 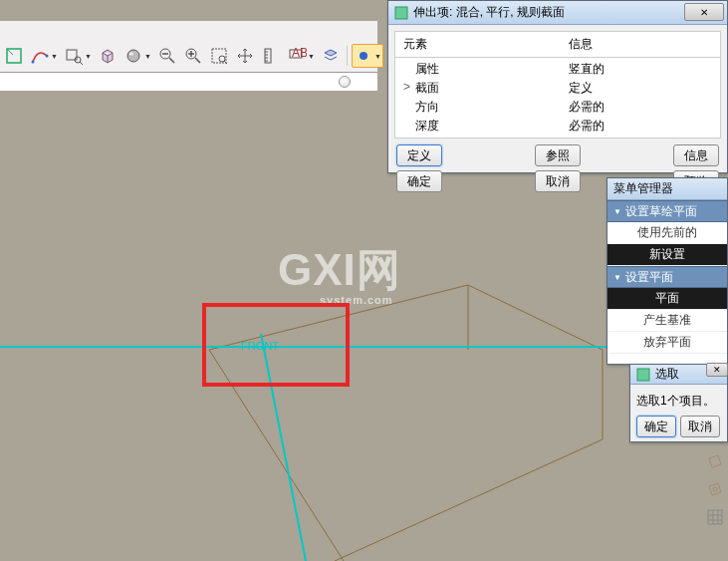 What do you see at coordinates (558, 87) in the screenshot?
I see `protrusion-dialog: 伸出项: 混合, 平行, 规则截面 ✕ 元素 信息 属性竖直的 >截面定义 方向…` at bounding box center [558, 87].